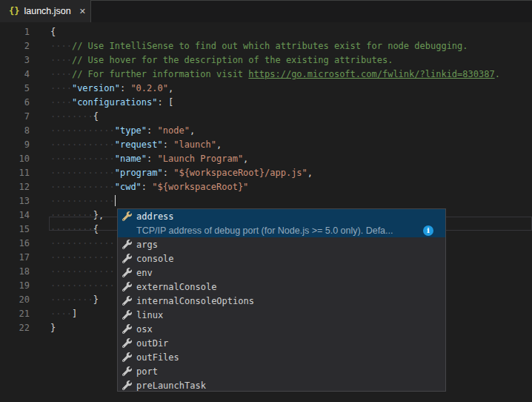 Image resolution: width=532 pixels, height=402 pixels. Describe the element at coordinates (83, 12) in the screenshot. I see `close-icon: ✕` at that location.